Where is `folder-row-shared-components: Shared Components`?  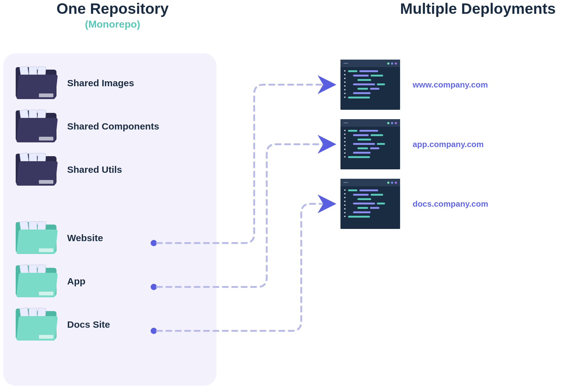 folder-row-shared-components: Shared Components is located at coordinates (110, 126).